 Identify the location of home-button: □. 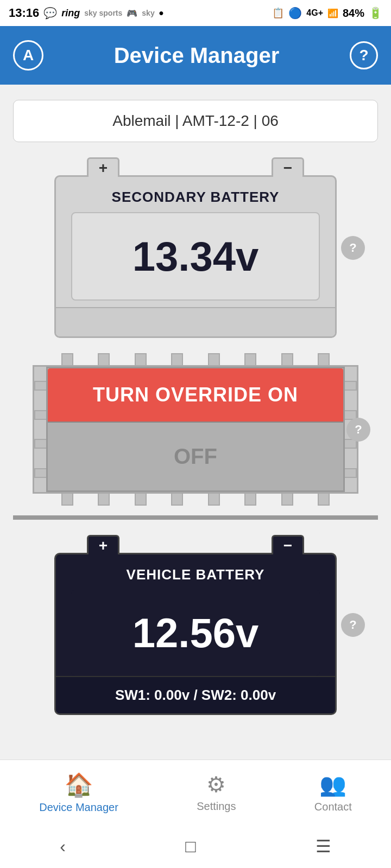
(190, 846).